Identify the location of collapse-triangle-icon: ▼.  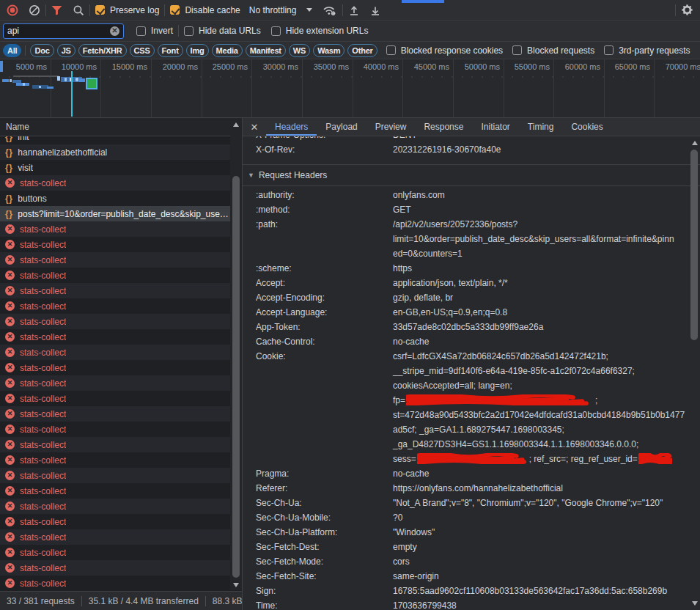
(251, 175).